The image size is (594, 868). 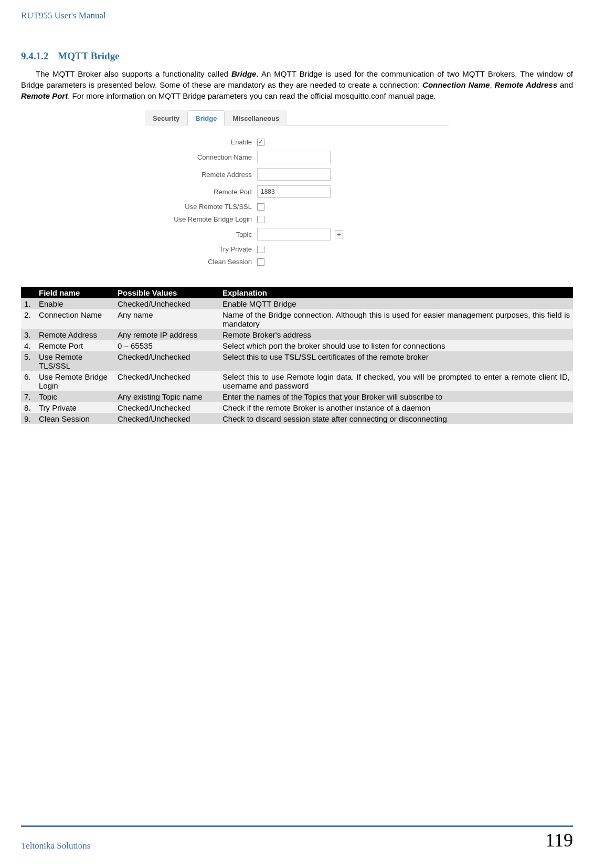 What do you see at coordinates (28, 335) in the screenshot?
I see `cell-num: 3.` at bounding box center [28, 335].